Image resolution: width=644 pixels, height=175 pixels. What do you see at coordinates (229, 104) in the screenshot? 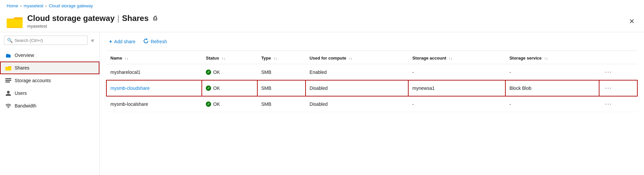
I see `cell-status-2: OK` at bounding box center [229, 104].